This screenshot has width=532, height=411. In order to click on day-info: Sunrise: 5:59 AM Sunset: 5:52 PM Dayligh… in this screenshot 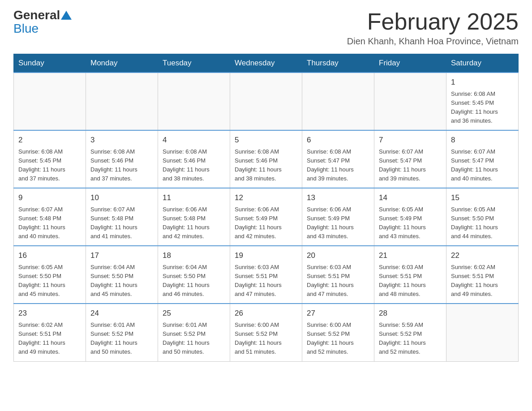, I will do `click(410, 338)`.